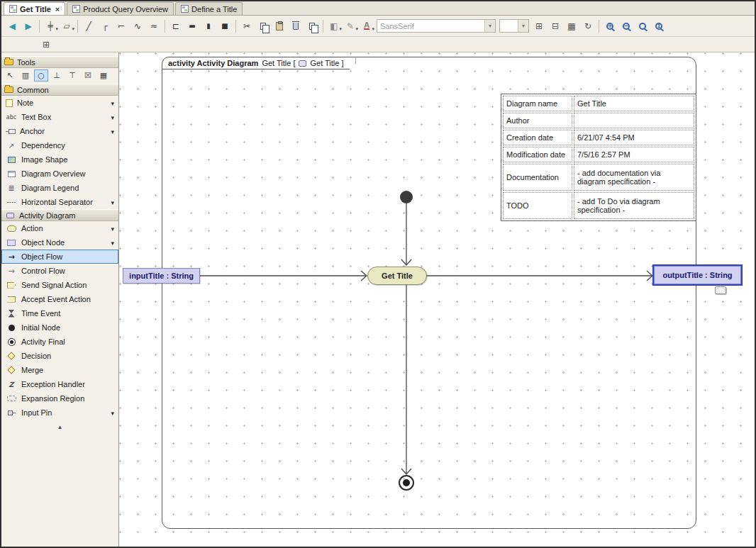 This screenshot has height=548, width=756. Describe the element at coordinates (209, 9) in the screenshot. I see `tab-define-a-title: Define a Title` at that location.